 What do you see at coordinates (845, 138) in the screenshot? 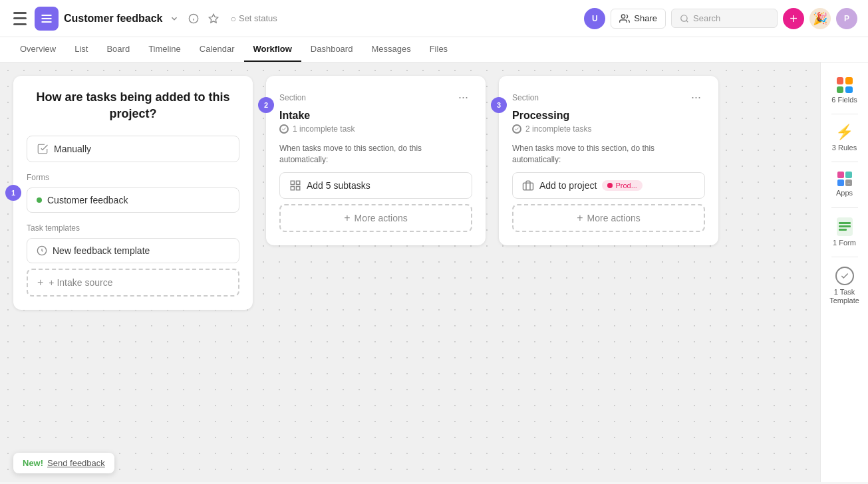
I see `sidebar-item-rules: ⚡ 3 Rules` at bounding box center [845, 138].